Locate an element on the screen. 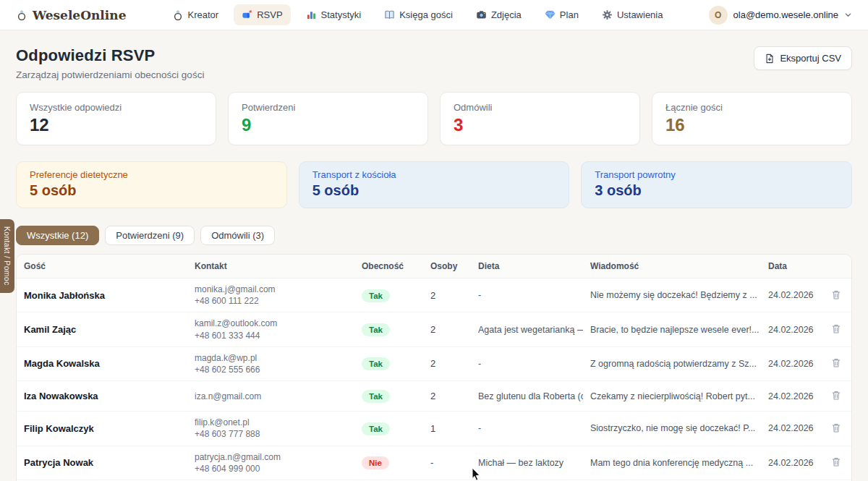 This screenshot has width=868, height=481. camera-icon is located at coordinates (482, 14).